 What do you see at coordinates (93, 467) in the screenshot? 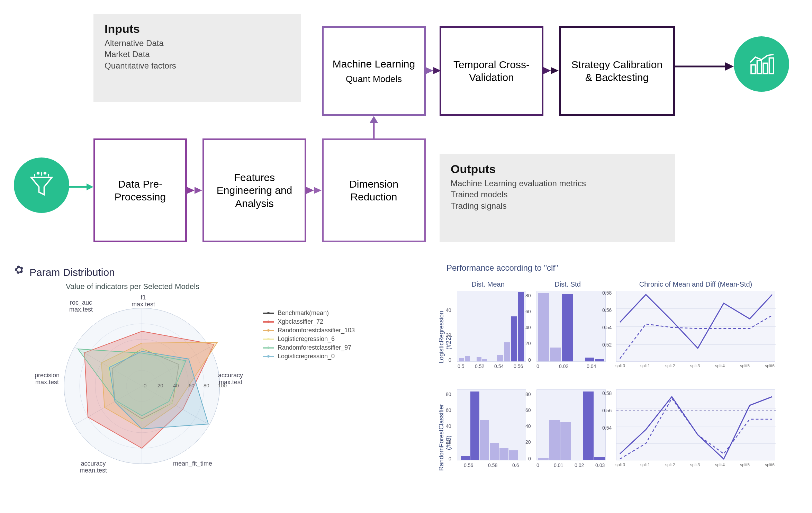
I see `axis-accmean: accuracymean.test` at bounding box center [93, 467].